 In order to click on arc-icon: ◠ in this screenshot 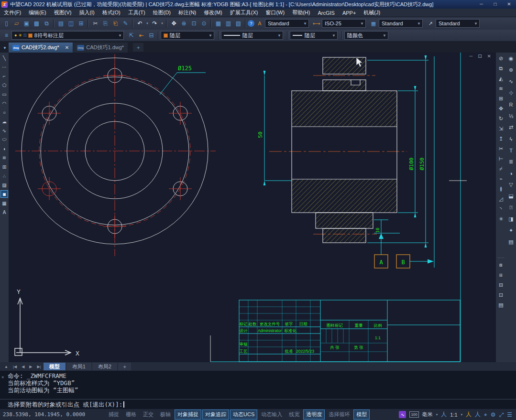, I will do `click(4, 103)`.